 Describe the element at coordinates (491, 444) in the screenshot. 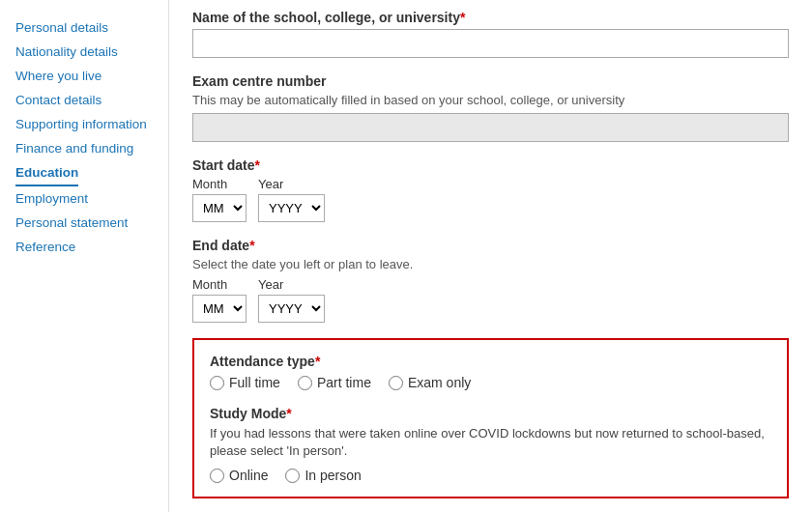

I see `study-mode-group: Study Mode* If you had lessons that were…` at that location.